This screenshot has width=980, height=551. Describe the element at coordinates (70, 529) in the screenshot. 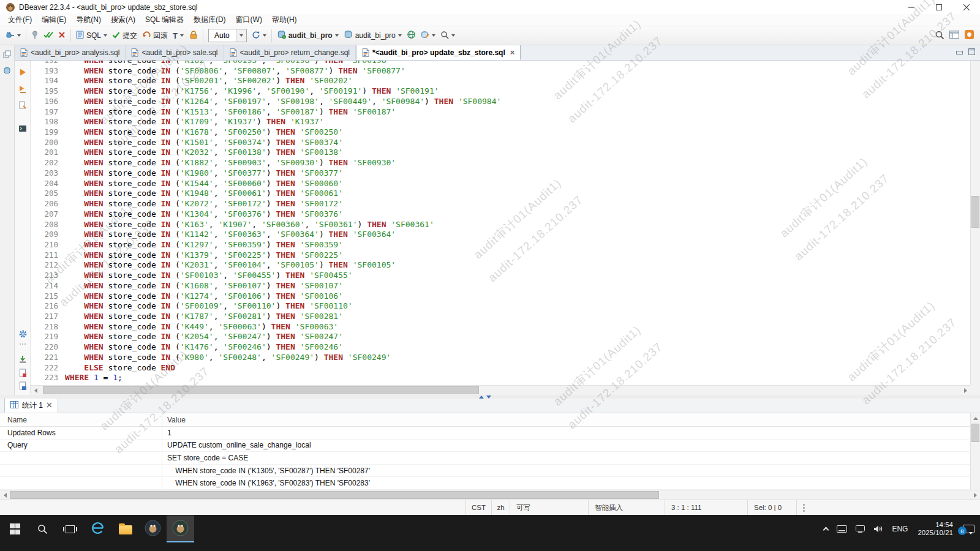

I see `task-view-button` at that location.